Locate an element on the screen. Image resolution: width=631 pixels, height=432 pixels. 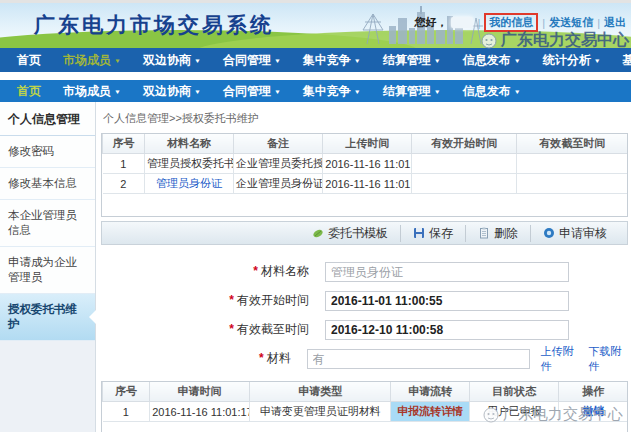
secondary-nav-item: 双边协商 is located at coordinates (172, 92).